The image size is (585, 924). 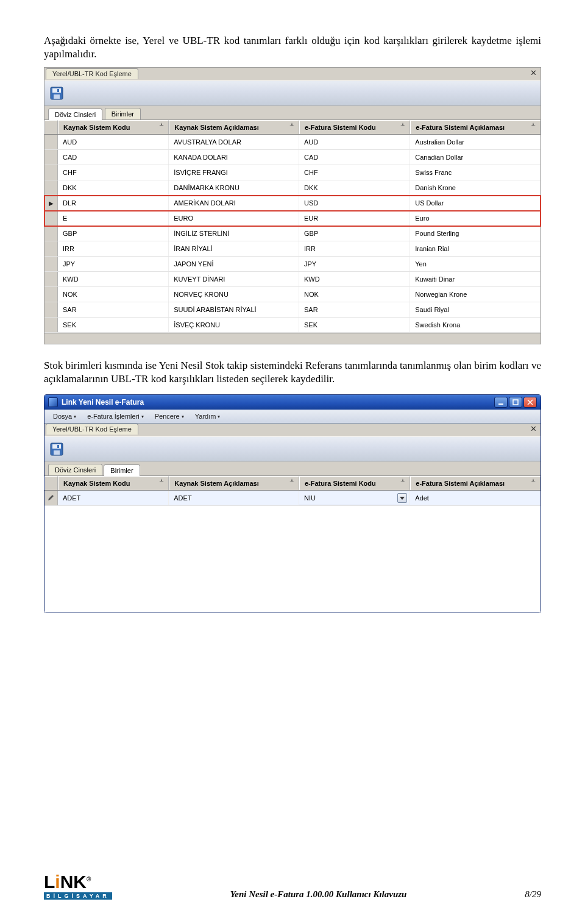 I want to click on dropdown-button, so click(x=402, y=498).